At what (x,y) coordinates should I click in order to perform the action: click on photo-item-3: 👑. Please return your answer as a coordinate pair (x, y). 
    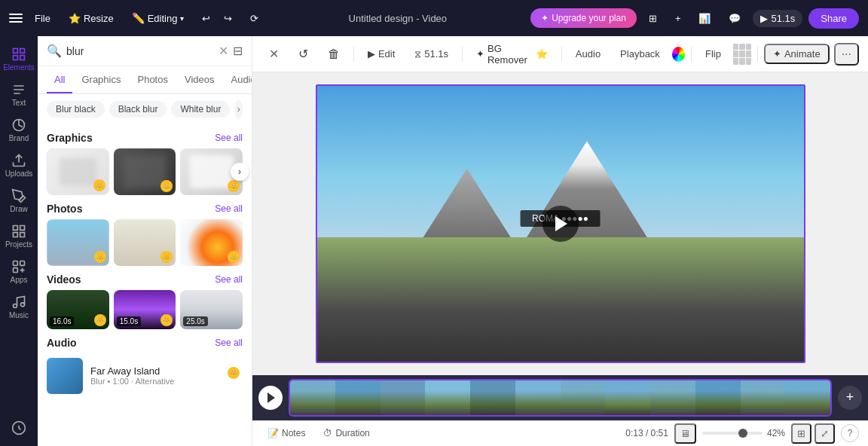
    Looking at the image, I should click on (211, 243).